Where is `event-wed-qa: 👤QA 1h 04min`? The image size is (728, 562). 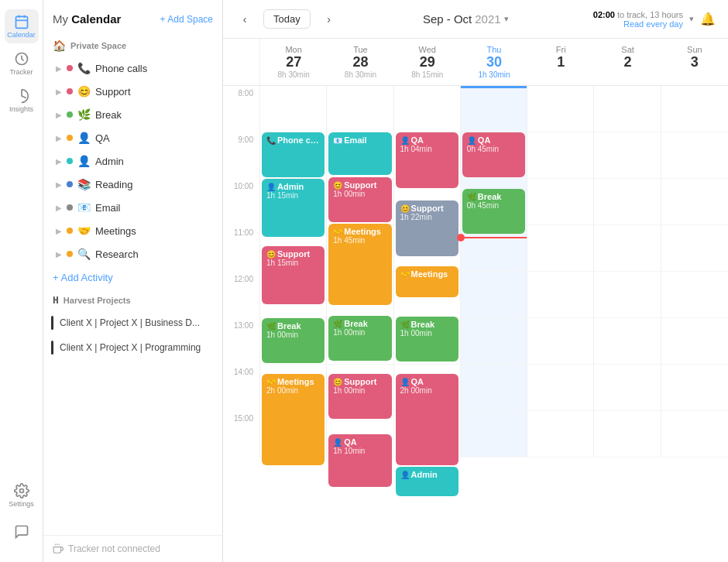
event-wed-qa: 👤QA 1h 04min is located at coordinates (428, 160).